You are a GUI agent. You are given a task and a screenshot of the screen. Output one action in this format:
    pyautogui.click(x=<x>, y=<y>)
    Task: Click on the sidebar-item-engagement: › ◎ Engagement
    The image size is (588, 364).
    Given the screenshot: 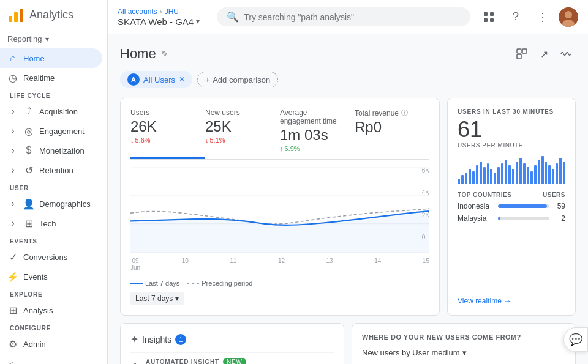 What is the action you would take?
    pyautogui.click(x=51, y=131)
    